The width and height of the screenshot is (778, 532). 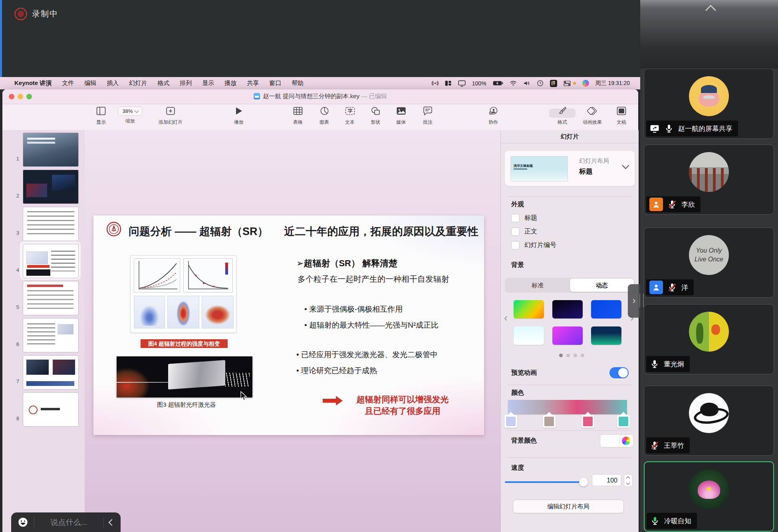 What do you see at coordinates (585, 83) in the screenshot?
I see `siri-icon` at bounding box center [585, 83].